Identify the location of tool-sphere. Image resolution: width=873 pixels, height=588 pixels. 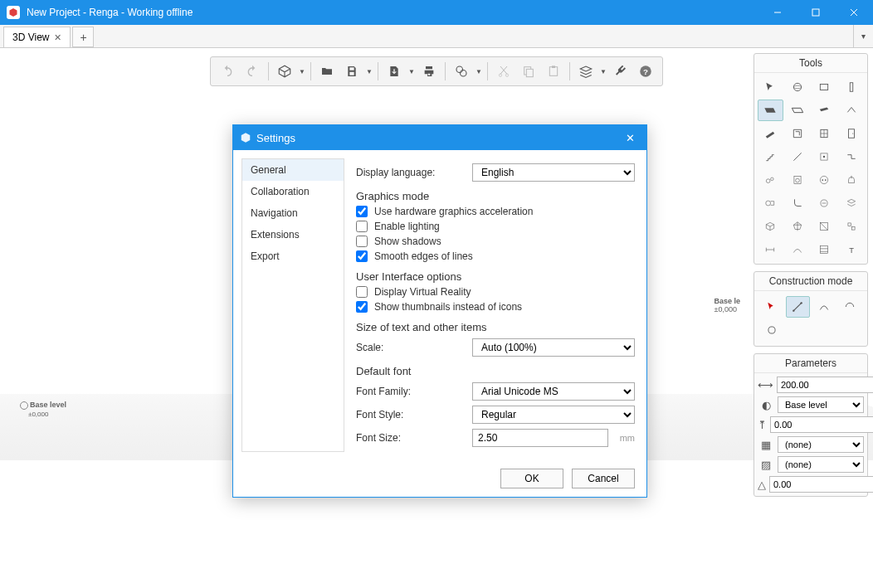
(798, 87).